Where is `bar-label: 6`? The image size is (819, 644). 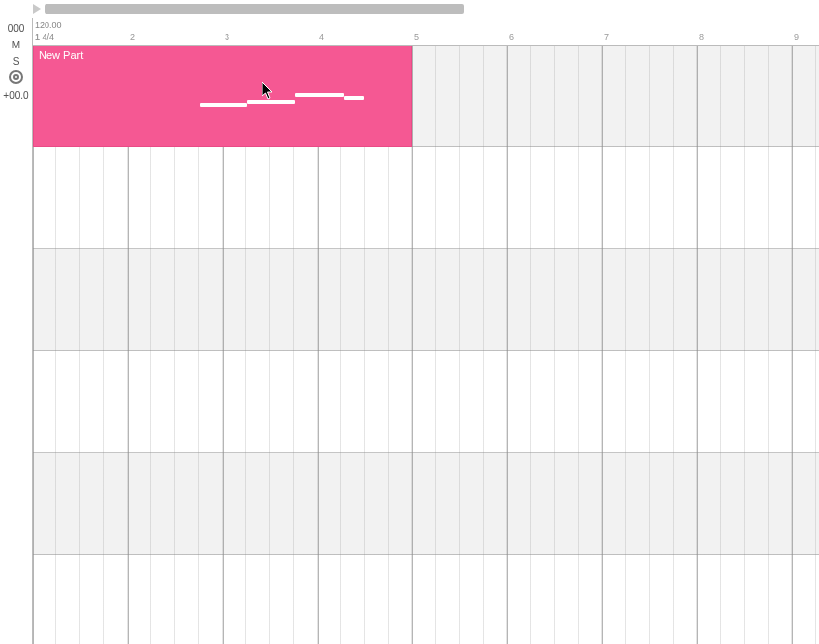
bar-label: 6 is located at coordinates (512, 37).